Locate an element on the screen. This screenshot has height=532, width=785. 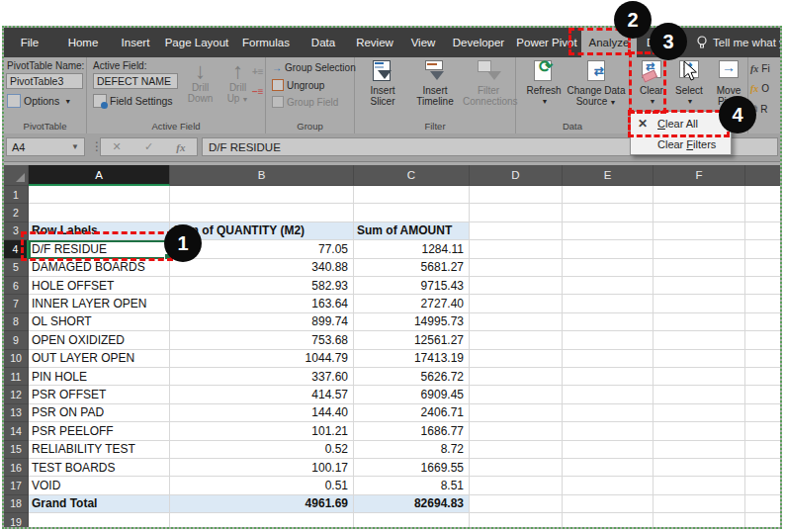
ungroup-button: Ungroup is located at coordinates (299, 85).